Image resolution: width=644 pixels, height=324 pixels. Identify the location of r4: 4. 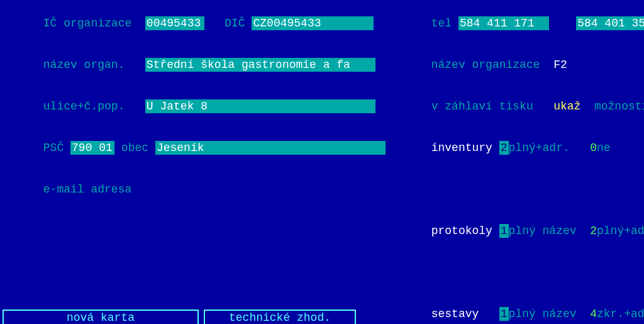
(594, 314).